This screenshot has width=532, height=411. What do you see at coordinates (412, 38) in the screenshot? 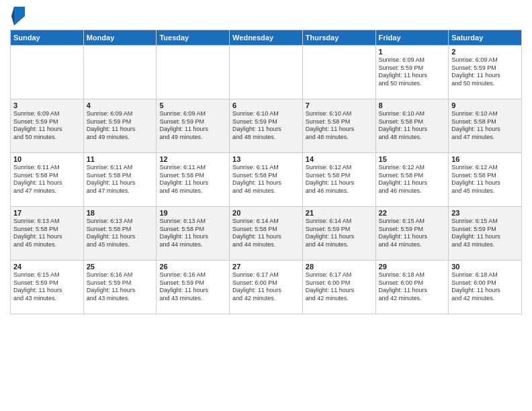
I see `day-header: Friday` at bounding box center [412, 38].